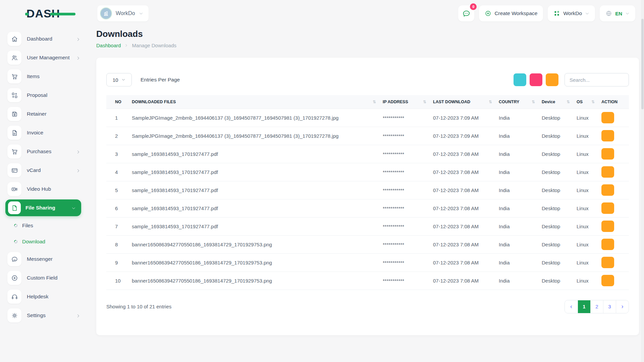 This screenshot has height=362, width=644. I want to click on sidebar-item-vcard: vCard, so click(43, 170).